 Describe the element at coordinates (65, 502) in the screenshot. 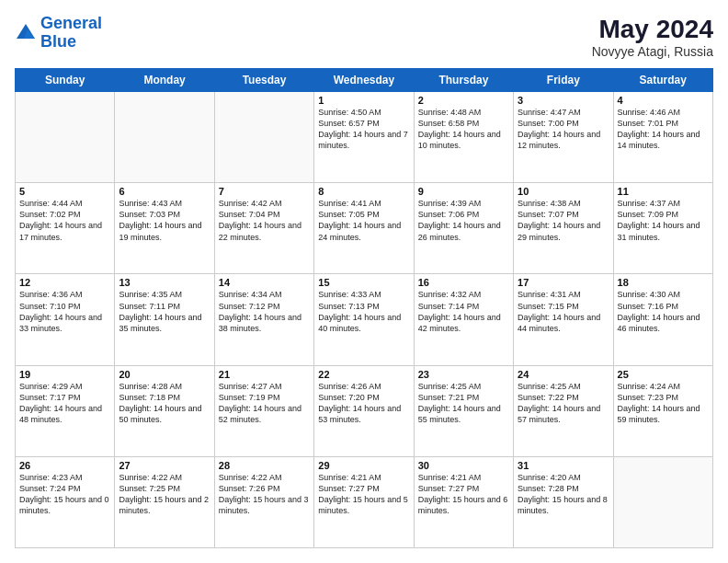

I see `calendar-day-cell: 26Sunrise: 4:23 AM Sunset: 7:24 PM Dayli…` at that location.